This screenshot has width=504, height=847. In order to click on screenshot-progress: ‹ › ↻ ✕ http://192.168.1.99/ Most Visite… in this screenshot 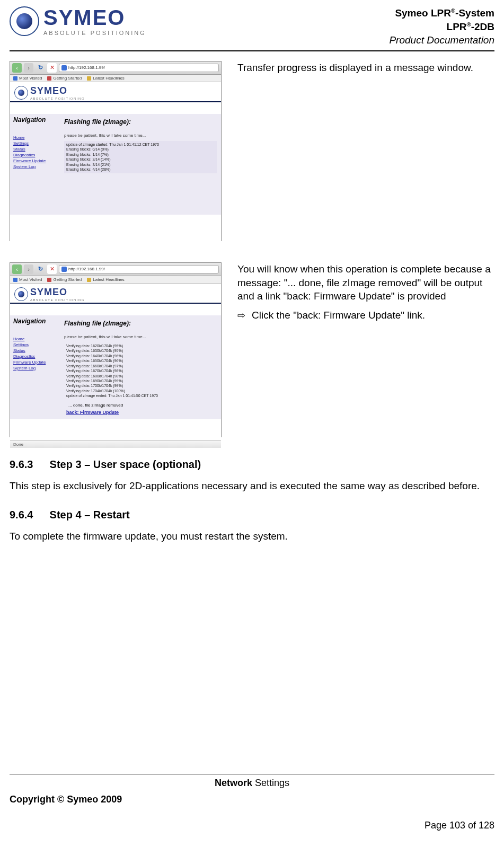, I will do `click(116, 151)`.